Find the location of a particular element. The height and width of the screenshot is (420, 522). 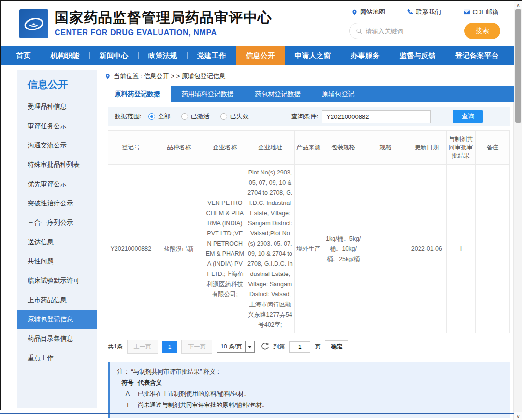

radio-all-label: 全部 is located at coordinates (164, 116).